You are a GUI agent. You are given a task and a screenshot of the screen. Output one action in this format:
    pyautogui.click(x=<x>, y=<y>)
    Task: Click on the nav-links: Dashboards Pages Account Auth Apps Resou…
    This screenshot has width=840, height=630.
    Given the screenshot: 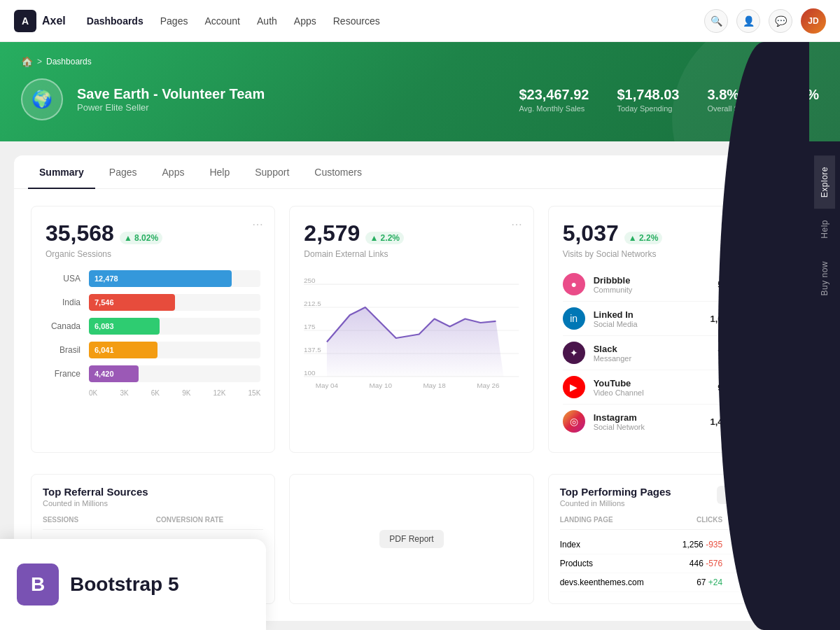 What is the action you would take?
    pyautogui.click(x=234, y=21)
    